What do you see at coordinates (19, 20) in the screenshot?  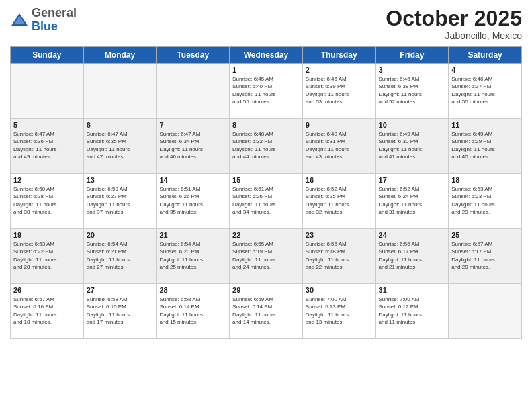 I see `logo-icon` at bounding box center [19, 20].